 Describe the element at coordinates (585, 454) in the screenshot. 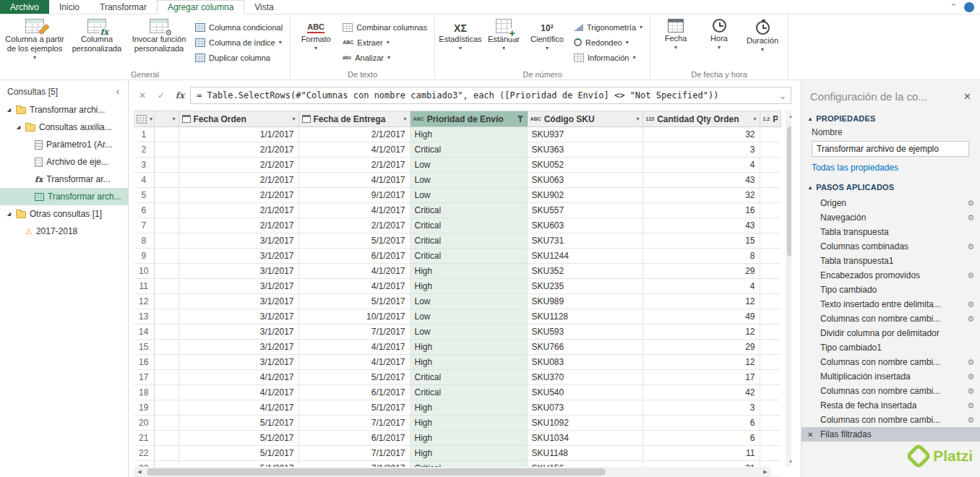

I see `cell-codigo-sku: SKU1148` at that location.